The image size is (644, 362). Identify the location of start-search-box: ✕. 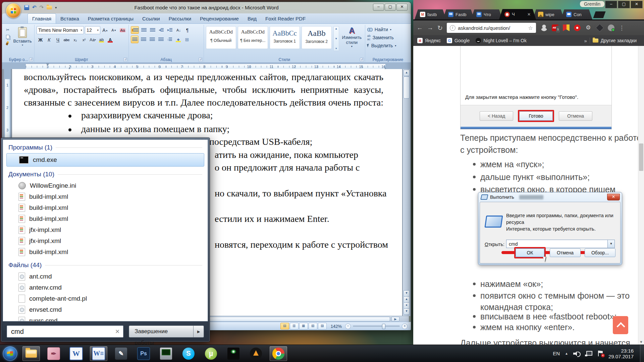
(65, 331).